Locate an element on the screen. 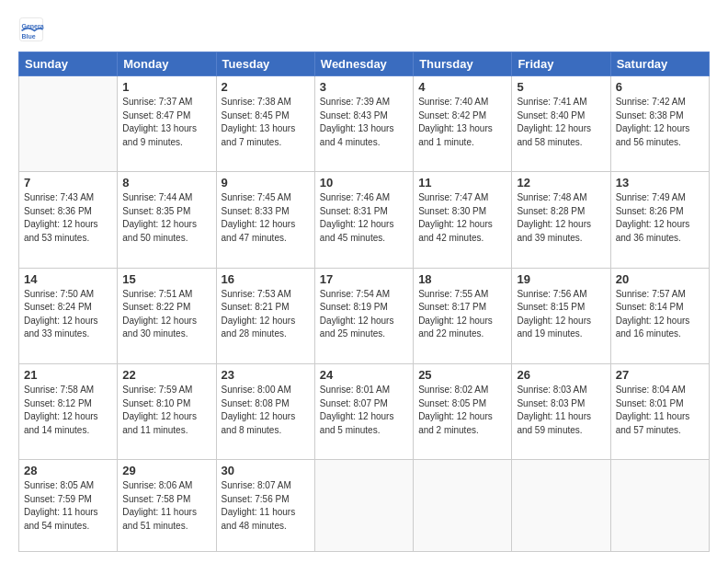 The image size is (728, 563). day-info: Sunrise: 8:05 AM Sunset: 7:59 PM Dayligh… is located at coordinates (68, 506).